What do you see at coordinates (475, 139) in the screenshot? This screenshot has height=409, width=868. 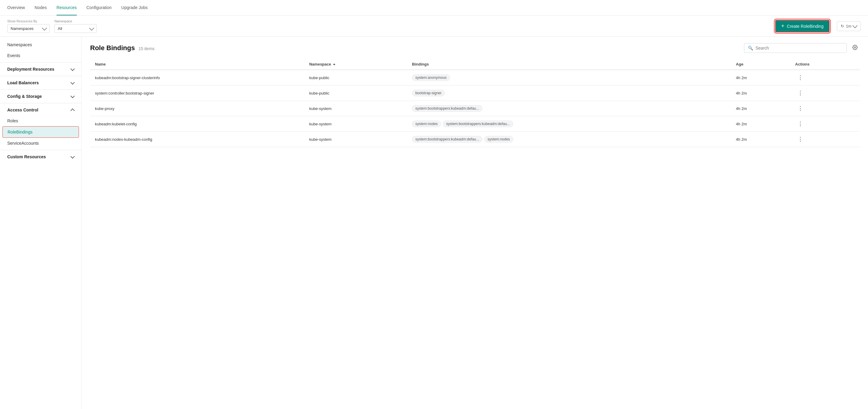 I see `table-row: kubeadm:nodes-kubeadm-configkube-systems…` at bounding box center [475, 139].